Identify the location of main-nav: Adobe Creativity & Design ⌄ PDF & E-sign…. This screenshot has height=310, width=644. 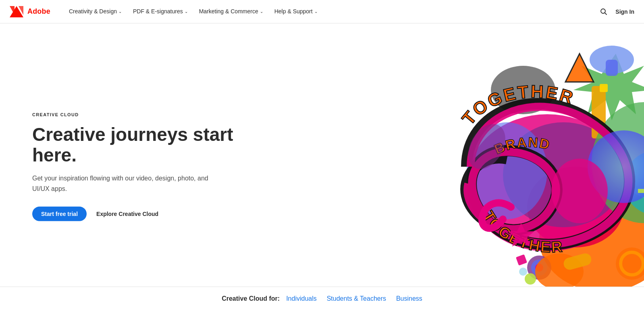
(322, 12).